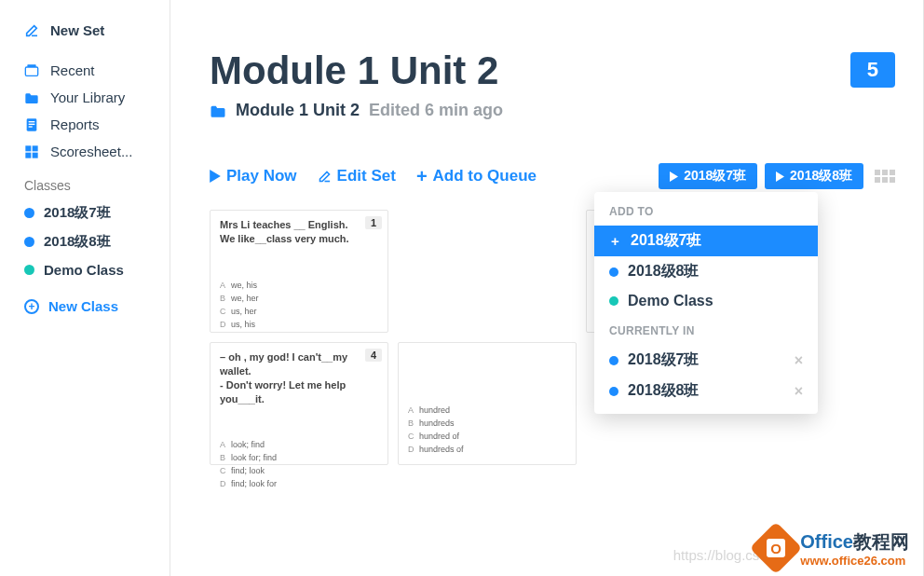  What do you see at coordinates (706, 303) in the screenshot?
I see `add-to-dropdown: ADD TO + 2018级7班 2018级8班 Demo Class CURR…` at bounding box center [706, 303].